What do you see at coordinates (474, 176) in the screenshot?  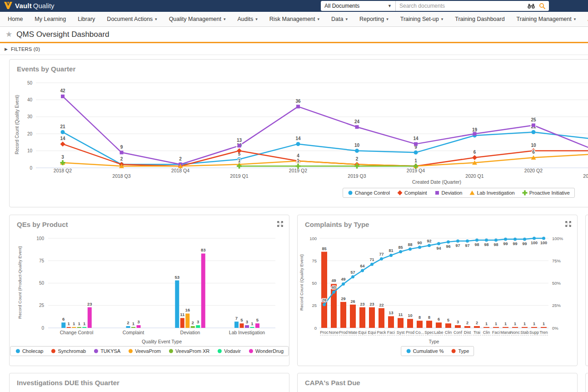 I see `svg-text: 2020 Q1` at bounding box center [474, 176].